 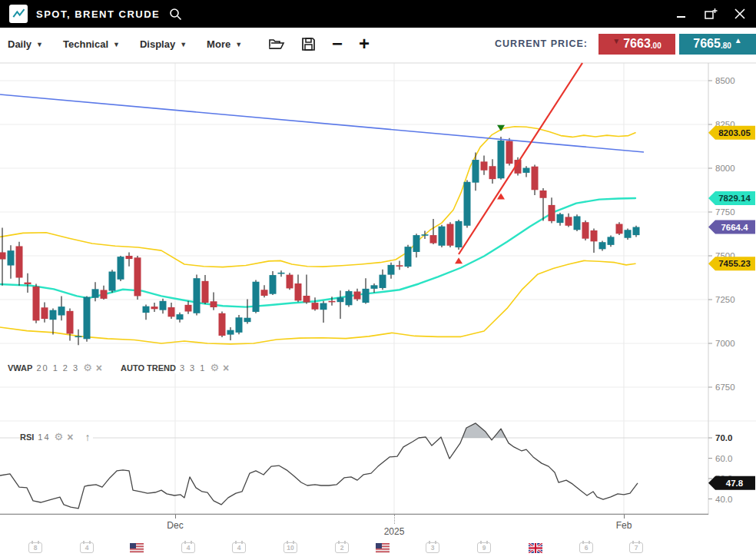 I want to click on svg-text: 7829.14, so click(x=734, y=198).